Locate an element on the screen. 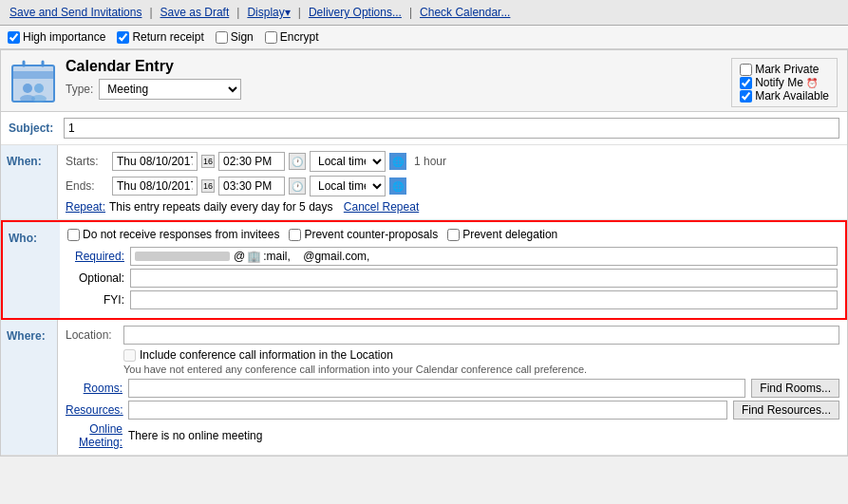  find-rooms-button: Find Rooms... is located at coordinates (796, 388).